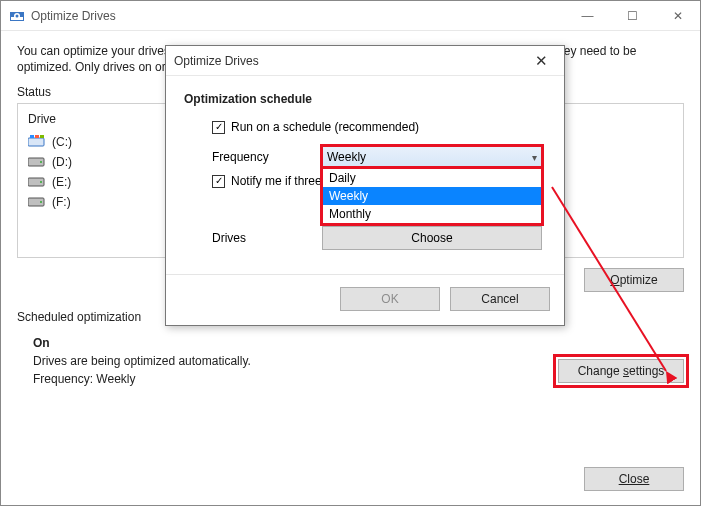 The width and height of the screenshot is (701, 506). I want to click on drives-label: Drives, so click(267, 238).